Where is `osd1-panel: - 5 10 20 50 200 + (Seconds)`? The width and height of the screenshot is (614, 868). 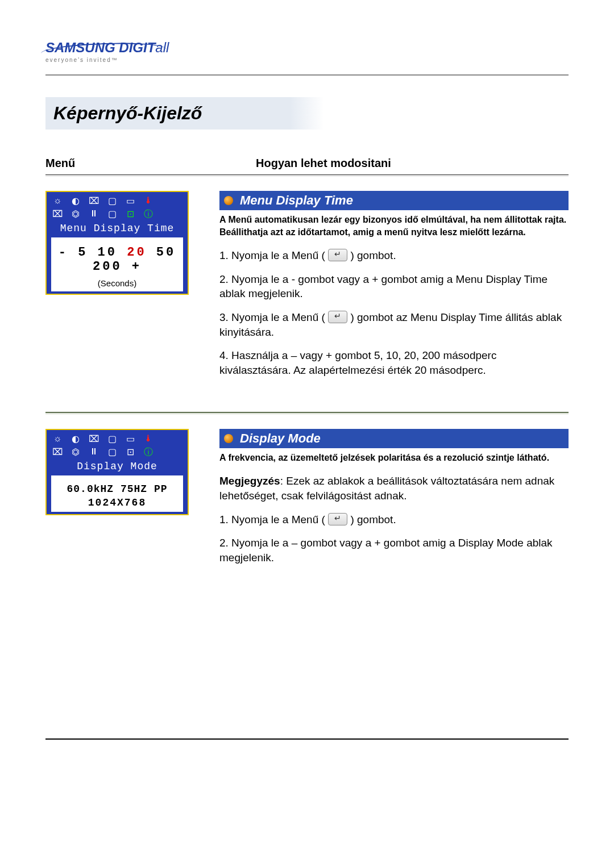 osd1-panel: - 5 10 20 50 200 + (Seconds) is located at coordinates (117, 265).